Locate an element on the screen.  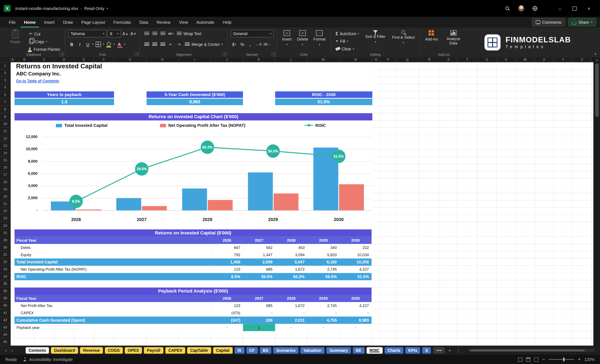
paste-button: Paste is located at coordinates (15, 37).